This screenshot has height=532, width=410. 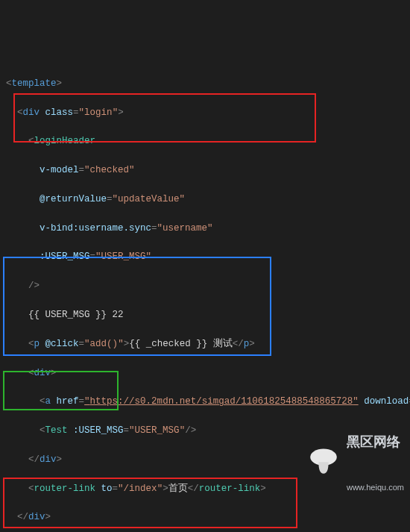 What do you see at coordinates (205, 84) in the screenshot?
I see `code-line: <template>` at bounding box center [205, 84].